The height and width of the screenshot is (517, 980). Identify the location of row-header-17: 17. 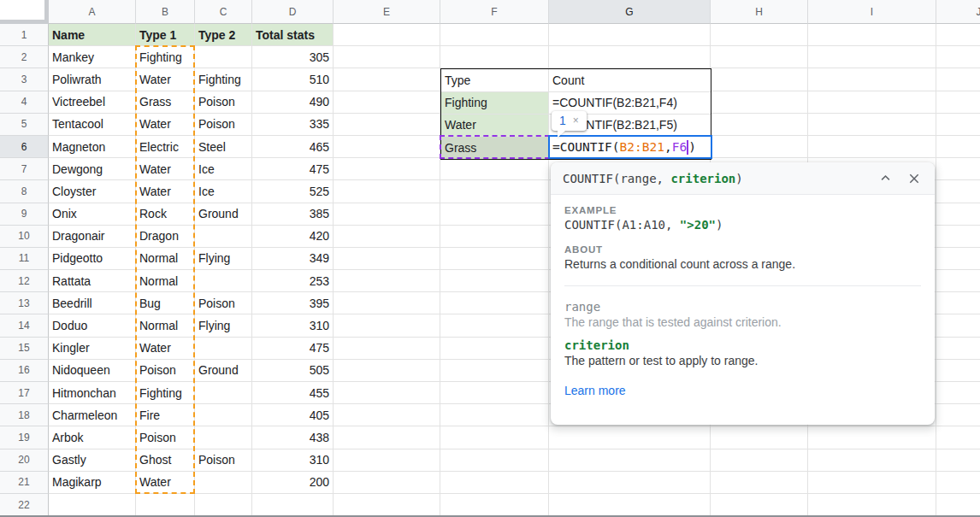
(24, 393).